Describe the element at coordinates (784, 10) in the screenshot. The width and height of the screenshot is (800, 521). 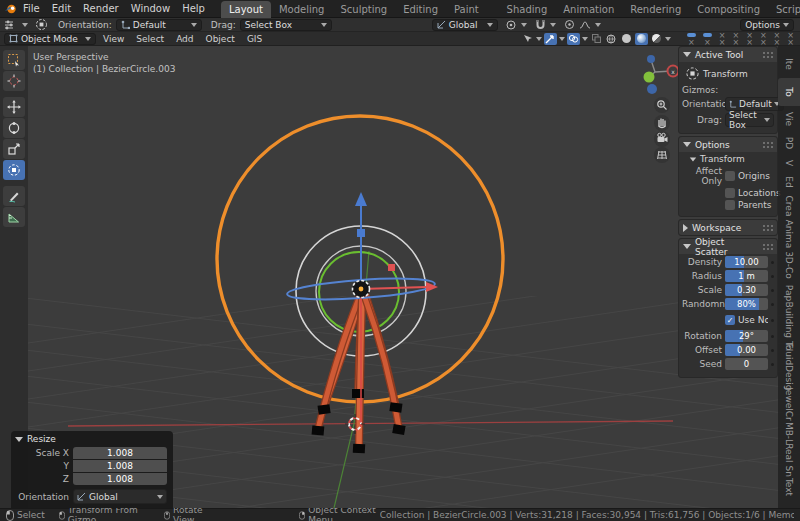
I see `tab-scripting: Scripting` at that location.